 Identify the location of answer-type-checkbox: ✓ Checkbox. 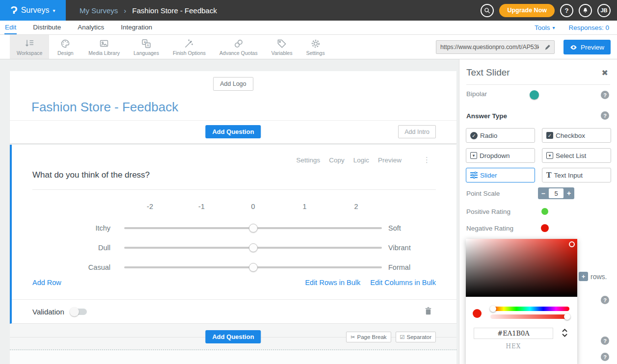
(576, 135).